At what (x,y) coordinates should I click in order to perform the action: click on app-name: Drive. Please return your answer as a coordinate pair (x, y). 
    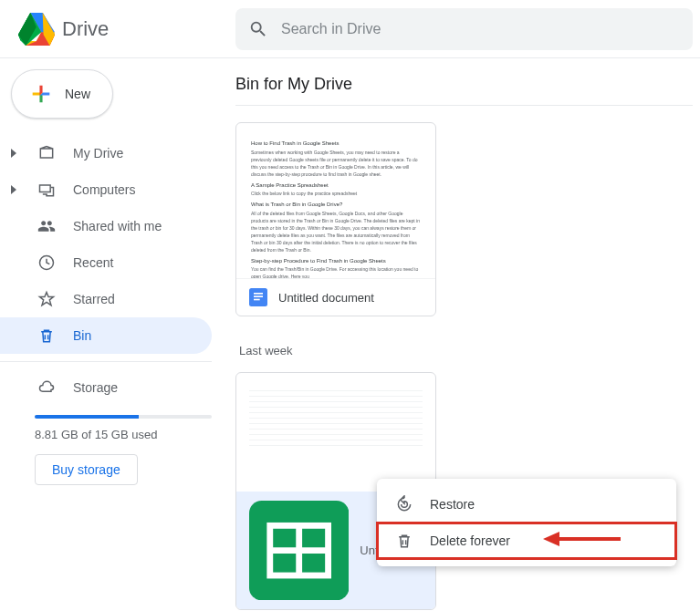
    Looking at the image, I should click on (86, 29).